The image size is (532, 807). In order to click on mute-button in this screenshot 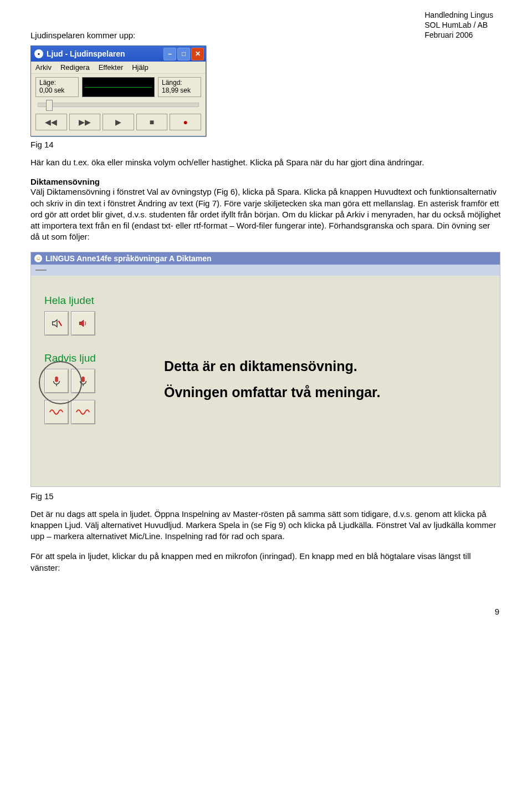, I will do `click(57, 323)`.